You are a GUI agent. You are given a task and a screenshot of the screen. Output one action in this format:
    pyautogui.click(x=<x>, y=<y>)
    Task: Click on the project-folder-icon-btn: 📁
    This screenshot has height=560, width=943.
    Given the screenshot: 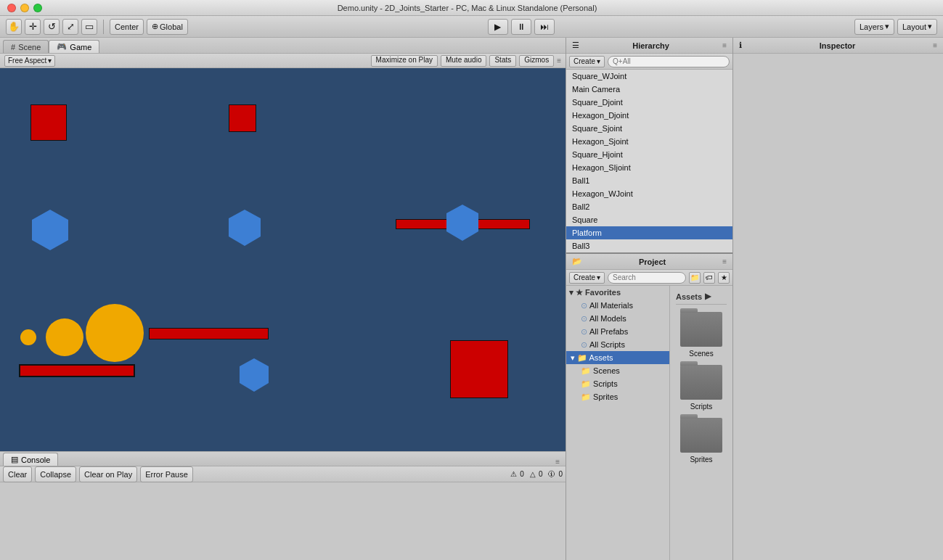 What is the action you would take?
    pyautogui.click(x=695, y=278)
    